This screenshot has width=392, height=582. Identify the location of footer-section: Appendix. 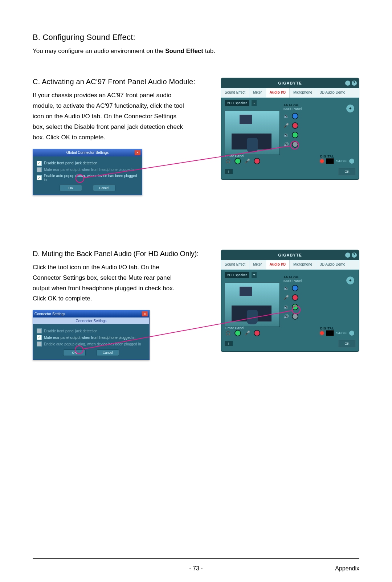
(347, 569).